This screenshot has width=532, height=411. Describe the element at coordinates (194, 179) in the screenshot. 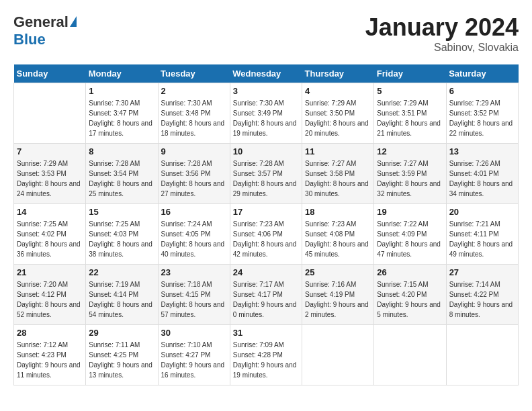

I see `day-info: Sunrise: 7:28 AMSunset: 3:56 PMDaylight:…` at that location.